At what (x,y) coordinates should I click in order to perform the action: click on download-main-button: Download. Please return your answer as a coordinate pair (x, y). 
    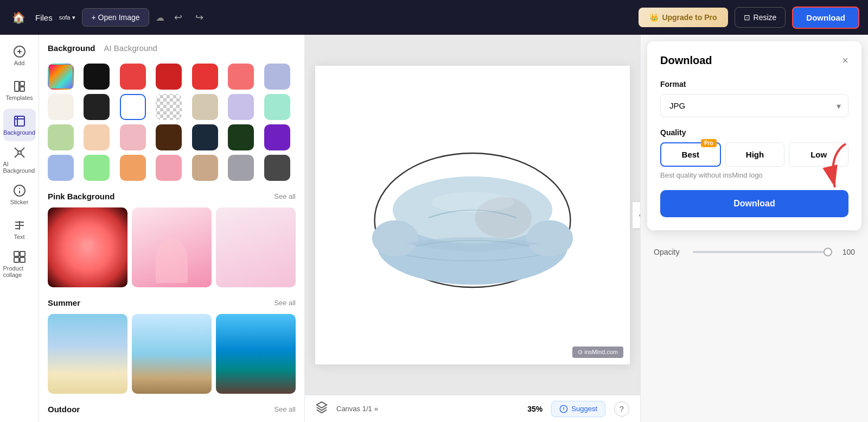
    Looking at the image, I should click on (754, 204).